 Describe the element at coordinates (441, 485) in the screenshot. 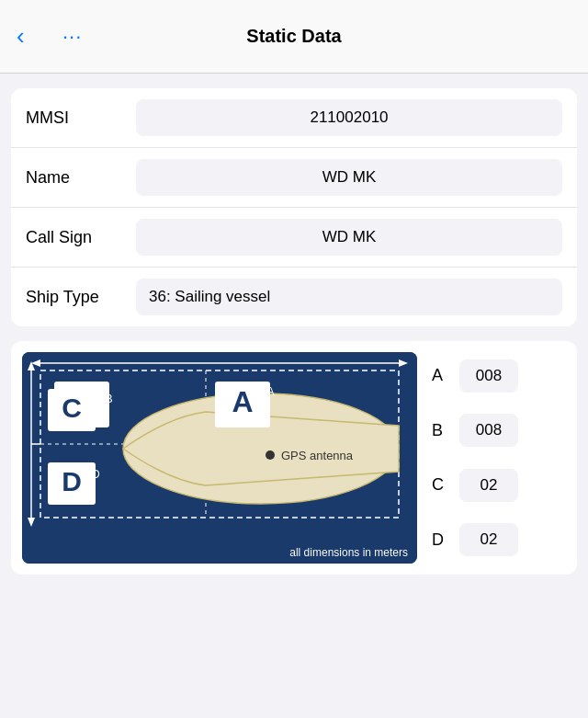

I see `dim-c-label: C` at that location.